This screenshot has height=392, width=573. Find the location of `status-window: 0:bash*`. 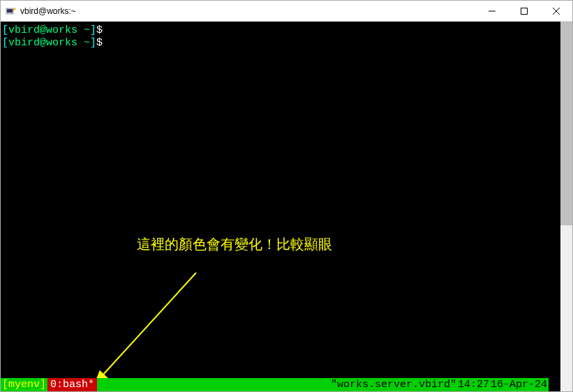

status-window: 0:bash* is located at coordinates (73, 385).